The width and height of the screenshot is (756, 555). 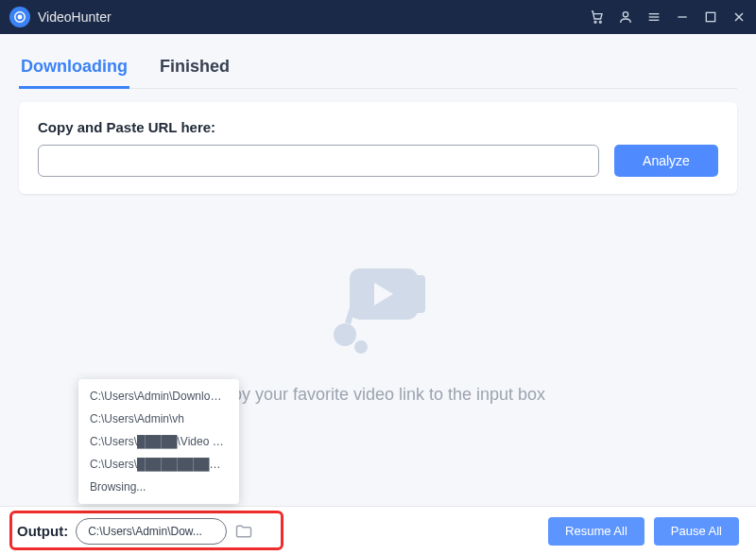 I want to click on output-label: Output:, so click(x=43, y=531).